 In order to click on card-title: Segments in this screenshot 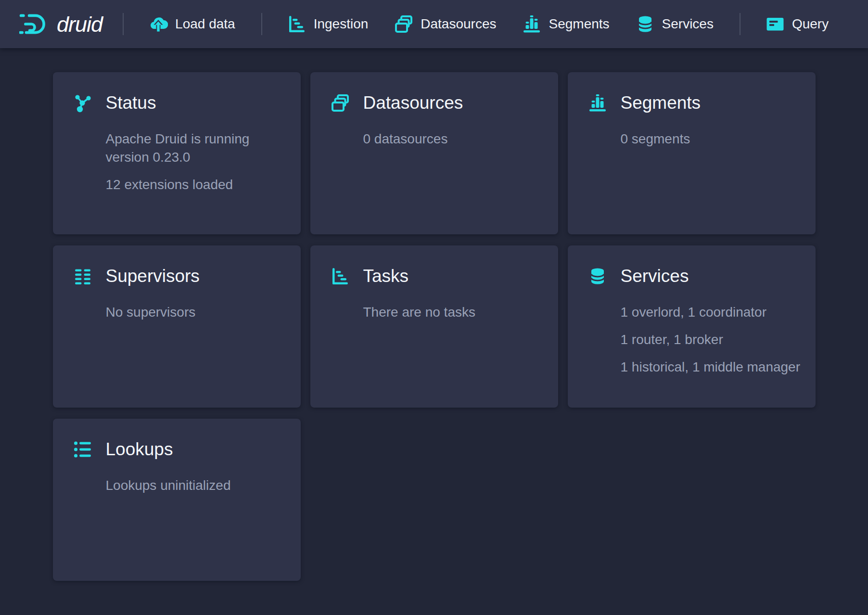, I will do `click(661, 103)`.